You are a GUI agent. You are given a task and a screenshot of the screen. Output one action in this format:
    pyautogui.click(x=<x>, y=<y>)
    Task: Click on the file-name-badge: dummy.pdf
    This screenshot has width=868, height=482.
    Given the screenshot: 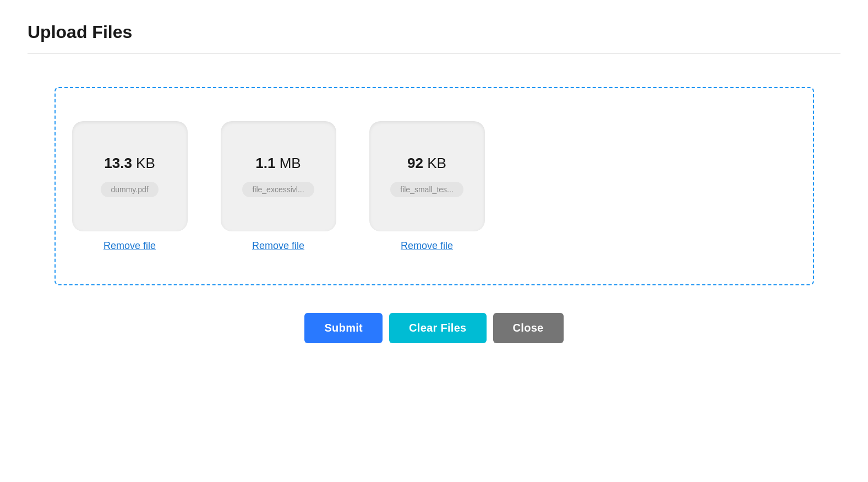 What is the action you would take?
    pyautogui.click(x=129, y=189)
    